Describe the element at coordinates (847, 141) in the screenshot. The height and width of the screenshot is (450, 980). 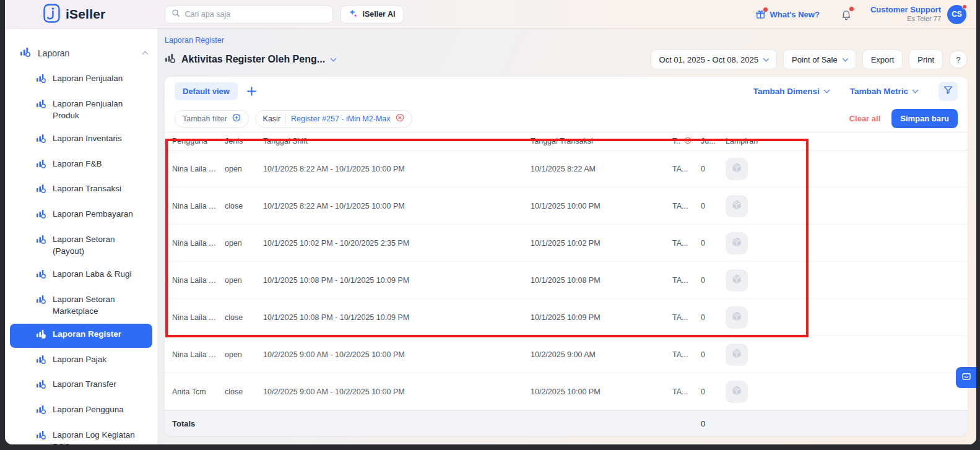
I see `column-lampiran: Lampiran` at that location.